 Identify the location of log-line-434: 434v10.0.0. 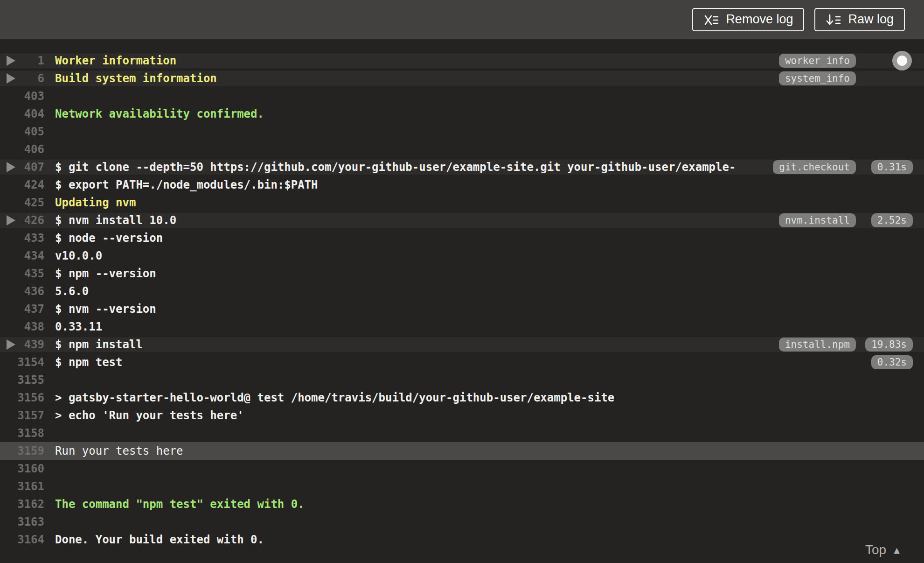
(462, 256).